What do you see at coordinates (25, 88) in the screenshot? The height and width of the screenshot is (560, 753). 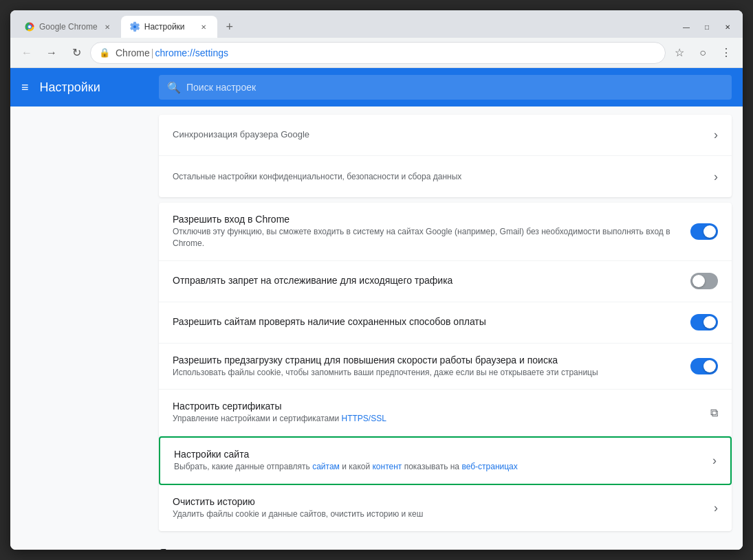 I see `hamburger-icon: ≡` at bounding box center [25, 88].